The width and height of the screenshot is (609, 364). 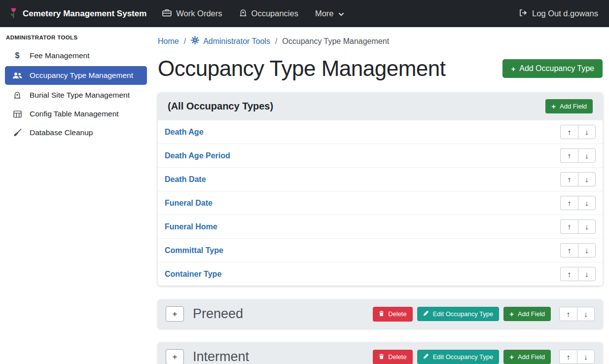 What do you see at coordinates (14, 14) in the screenshot?
I see `flower-logo-icon` at bounding box center [14, 14].